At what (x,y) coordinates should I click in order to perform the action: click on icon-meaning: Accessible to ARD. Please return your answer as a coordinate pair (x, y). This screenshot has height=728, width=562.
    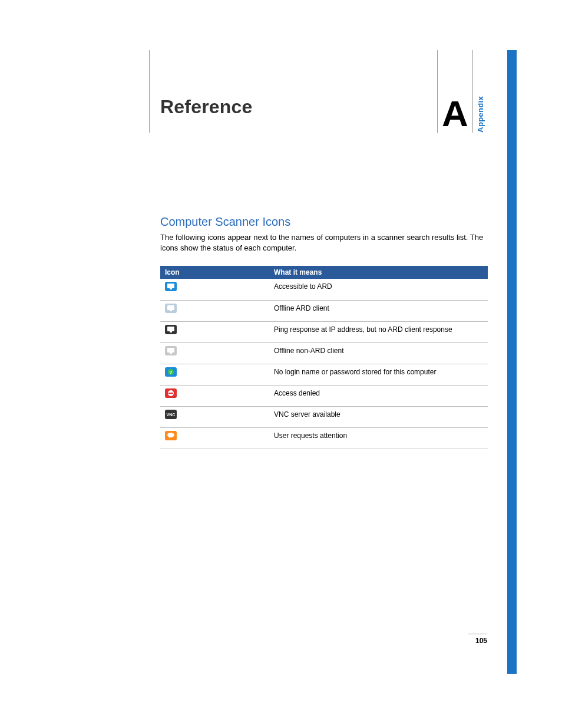
    Looking at the image, I should click on (378, 289).